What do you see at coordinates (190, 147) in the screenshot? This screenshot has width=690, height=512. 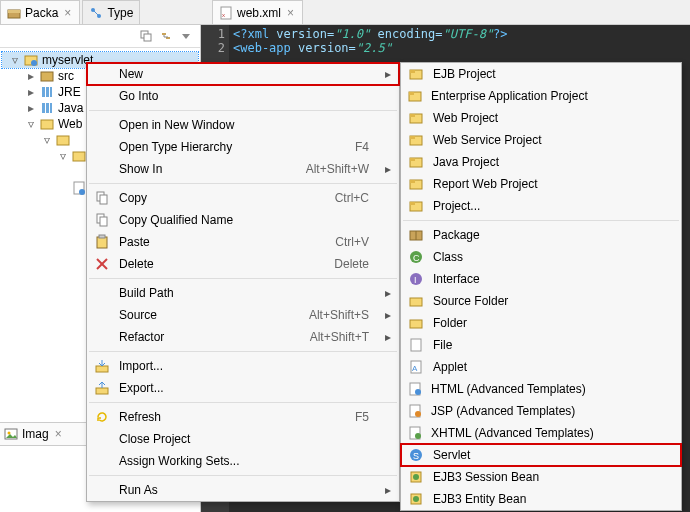 I see `menu-item-label: Open Type Hierarchy` at bounding box center [190, 147].